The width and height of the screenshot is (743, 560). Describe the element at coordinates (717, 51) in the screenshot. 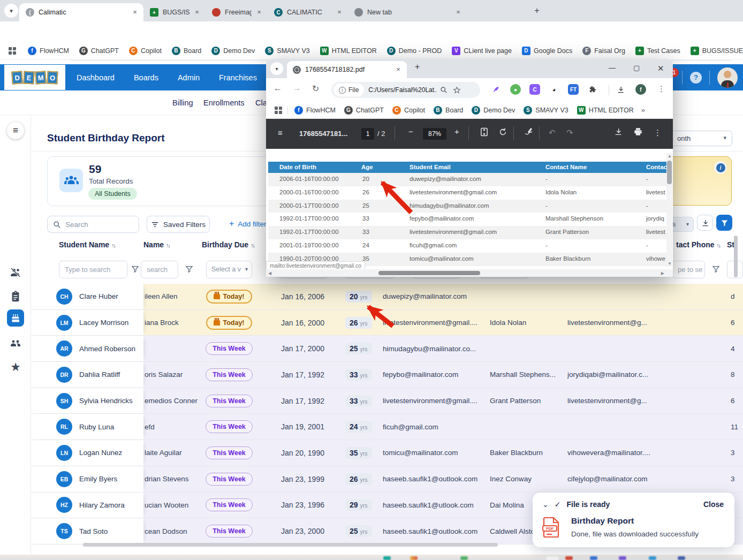

I see `bookmark-item: + BUGS/ISSUES` at that location.